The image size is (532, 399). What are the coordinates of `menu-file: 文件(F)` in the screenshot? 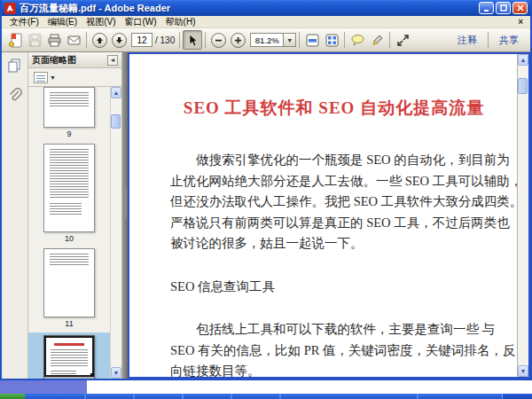 It's located at (25, 22).